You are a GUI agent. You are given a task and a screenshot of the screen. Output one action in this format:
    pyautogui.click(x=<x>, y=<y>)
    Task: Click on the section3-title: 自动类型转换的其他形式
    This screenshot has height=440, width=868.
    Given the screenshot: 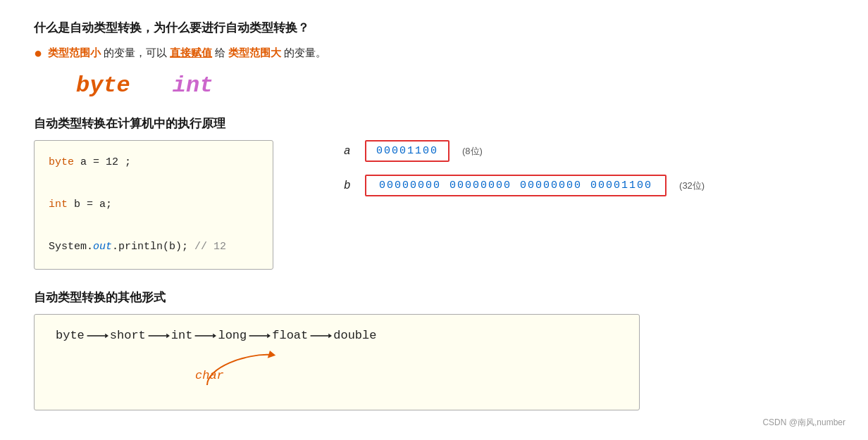 What is the action you would take?
    pyautogui.click(x=434, y=297)
    